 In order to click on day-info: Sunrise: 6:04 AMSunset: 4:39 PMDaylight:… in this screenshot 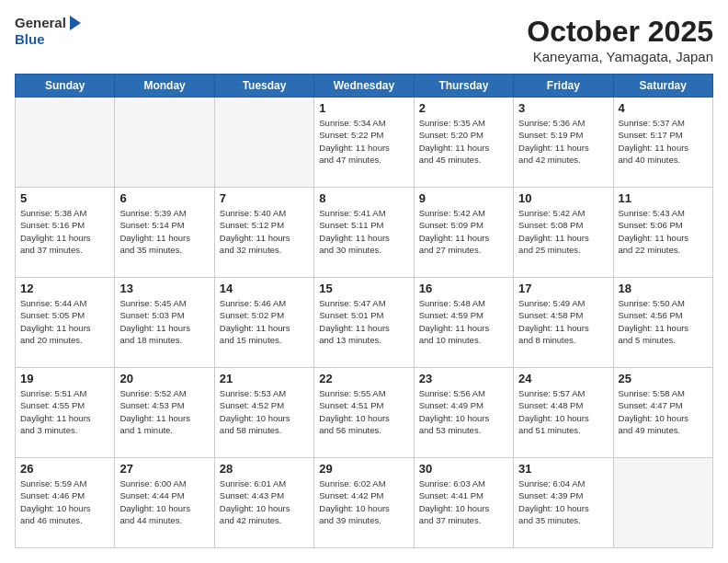, I will do `click(563, 502)`.